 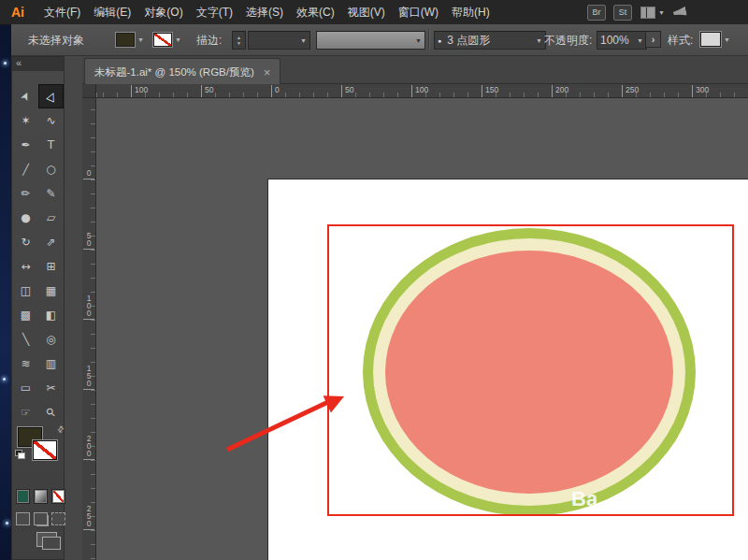 What do you see at coordinates (58, 519) in the screenshot?
I see `draw-inside-button` at bounding box center [58, 519].